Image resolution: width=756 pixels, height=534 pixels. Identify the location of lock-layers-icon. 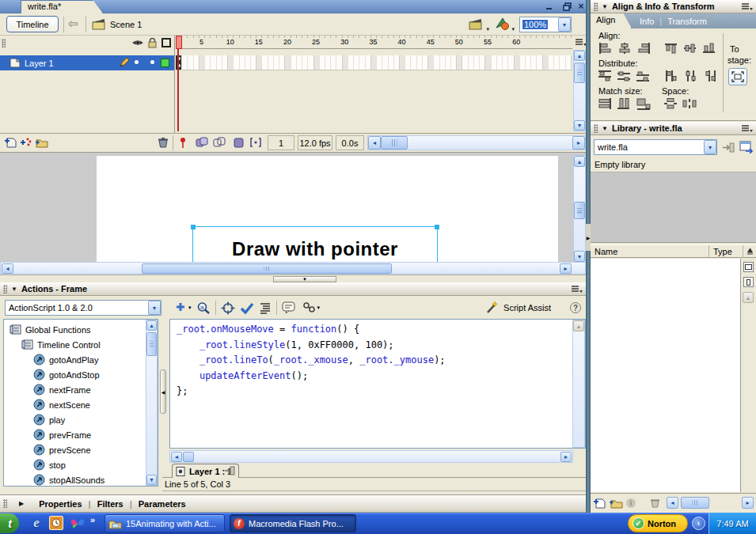
(152, 44).